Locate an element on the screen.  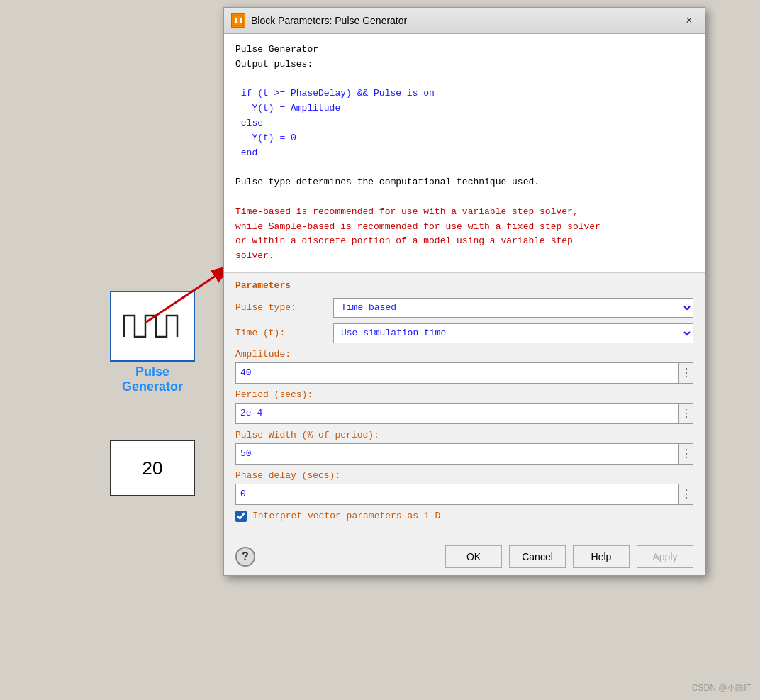
amplitude-label: Amplitude: is located at coordinates (464, 355).